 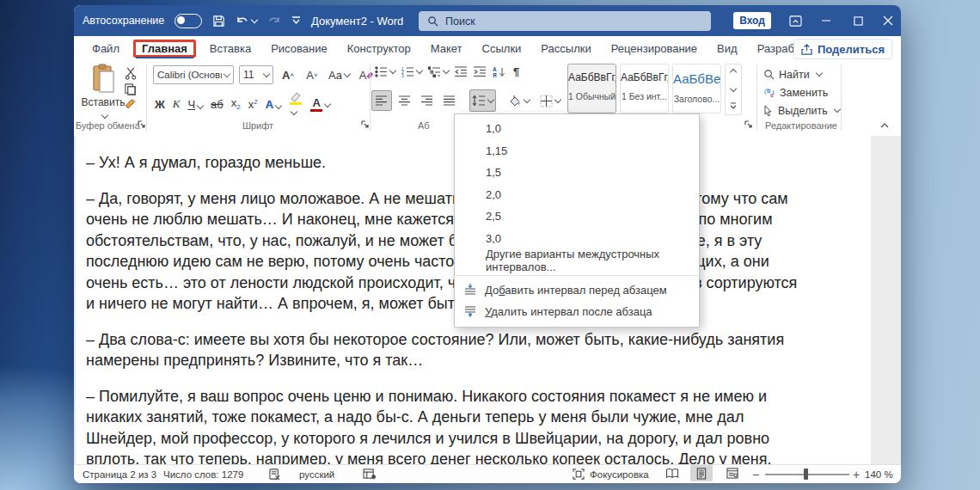 I want to click on style-card-normal: АаБбВвГгД 1 Обычный, so click(x=591, y=89).